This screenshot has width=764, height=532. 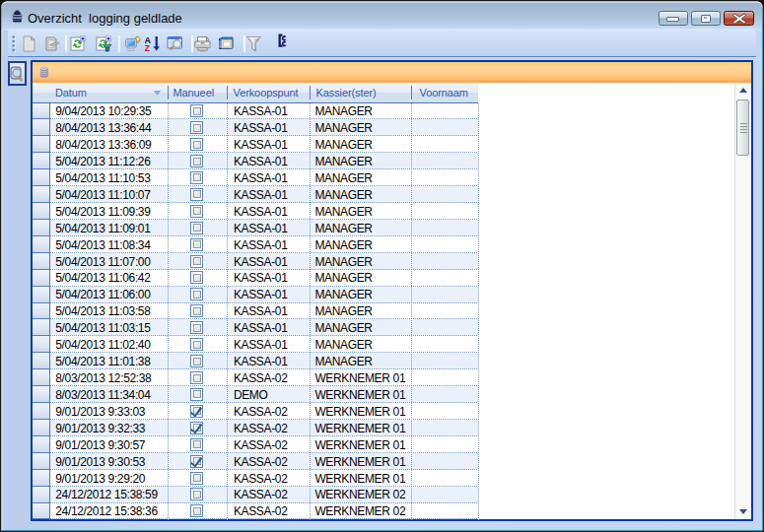 I want to click on svg-text: Z, so click(x=148, y=47).